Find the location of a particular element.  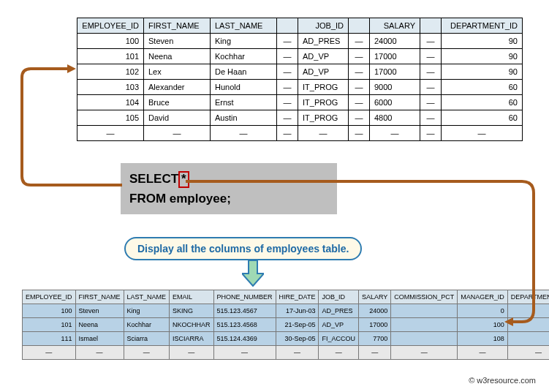

col-first-name: FIRST_NAME is located at coordinates (177, 26).